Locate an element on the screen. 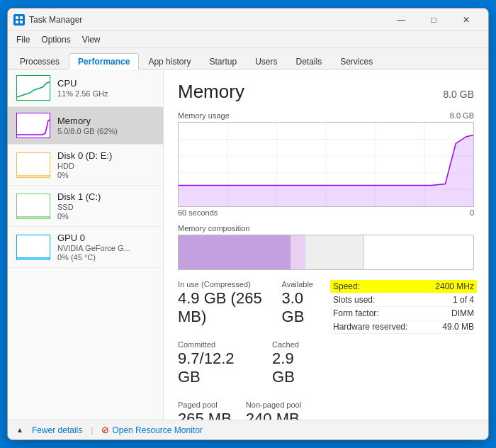 The height and width of the screenshot is (448, 496). chart-label-row: Memory usage 8.0 GB is located at coordinates (326, 116).